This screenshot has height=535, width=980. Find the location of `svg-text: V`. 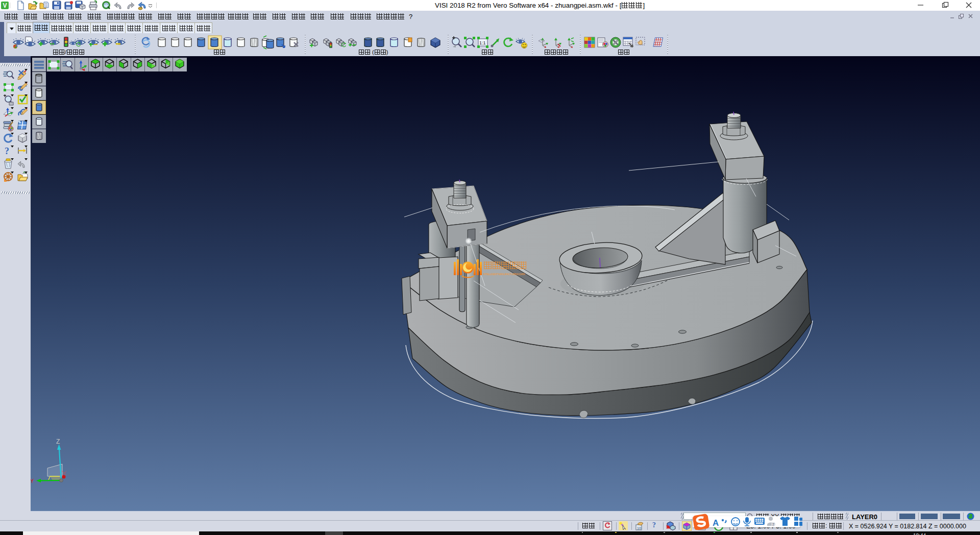

svg-text: V is located at coordinates (5, 6).